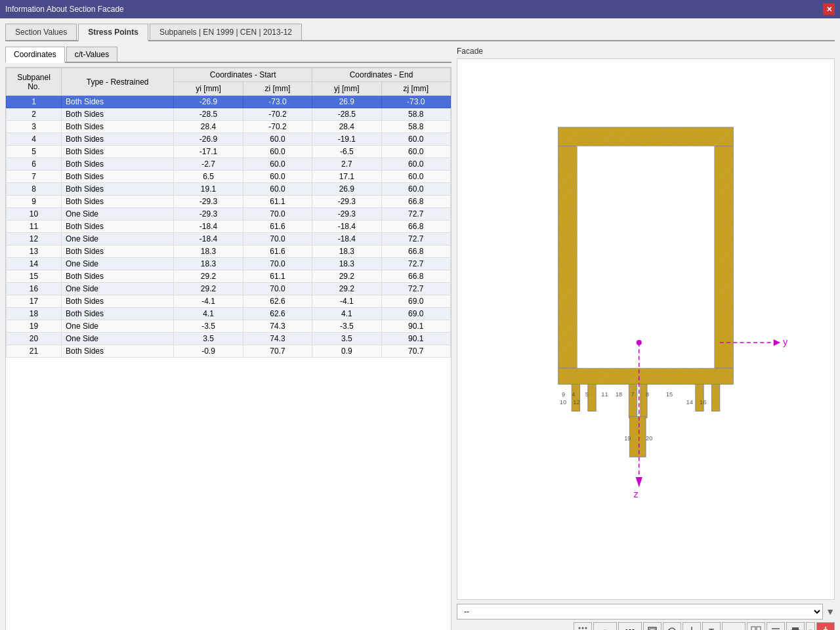 This screenshot has height=630, width=840. I want to click on svg-text: 19, so click(627, 438).